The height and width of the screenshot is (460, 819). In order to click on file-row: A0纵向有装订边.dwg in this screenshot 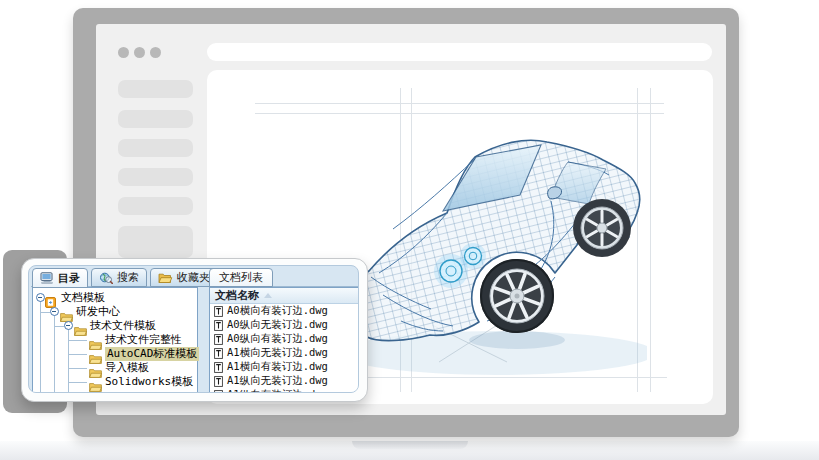, I will do `click(284, 339)`.